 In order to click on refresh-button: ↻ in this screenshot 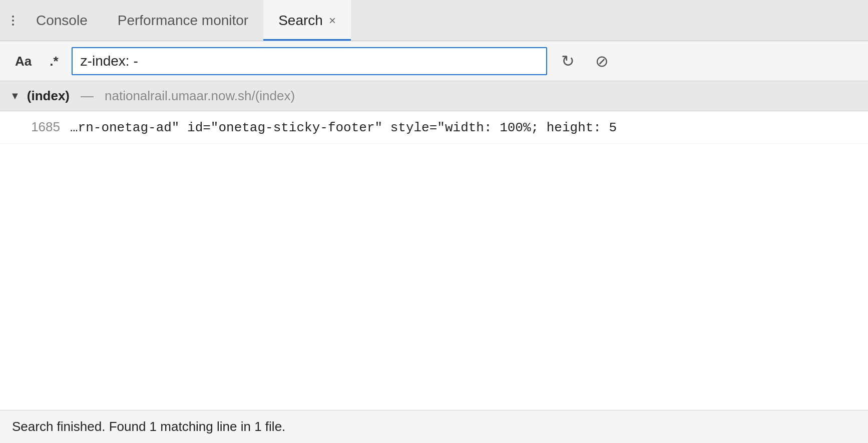, I will do `click(568, 61)`.